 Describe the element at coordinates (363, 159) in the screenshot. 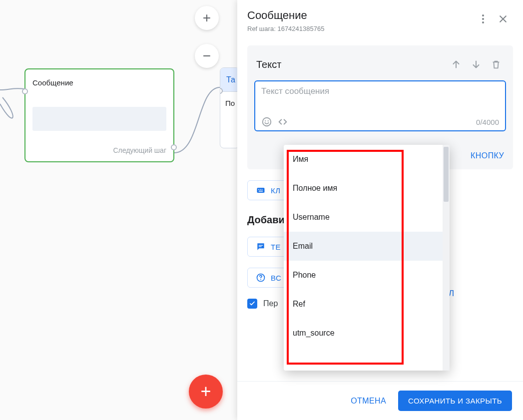

I see `dropdown-item: Имя` at that location.